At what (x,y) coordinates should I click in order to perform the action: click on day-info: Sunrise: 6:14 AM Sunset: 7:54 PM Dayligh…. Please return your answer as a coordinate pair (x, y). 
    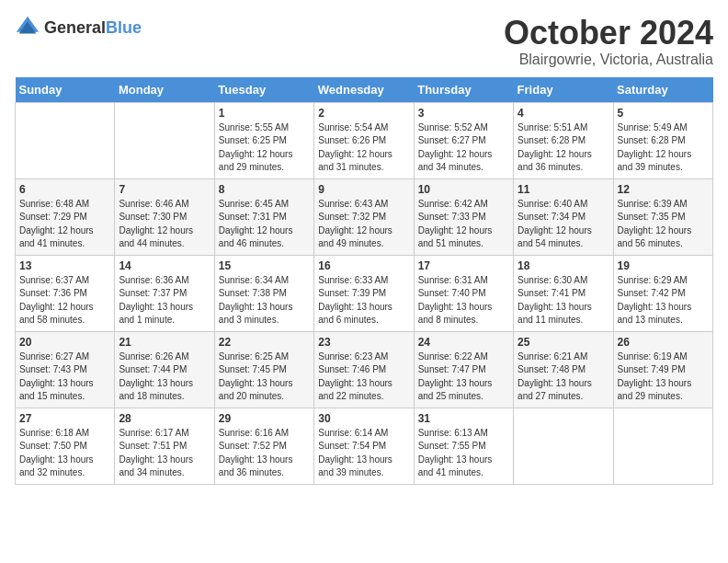
    Looking at the image, I should click on (364, 454).